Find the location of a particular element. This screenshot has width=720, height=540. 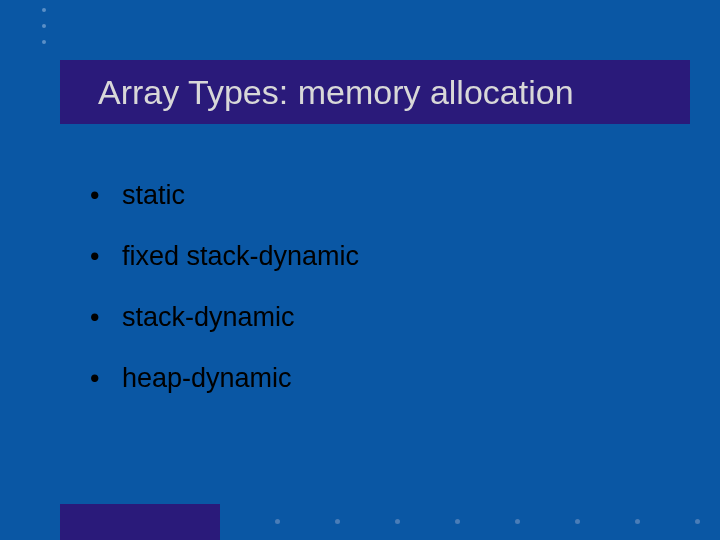

slide-title: Array Types: memory allocation is located at coordinates (336, 92).